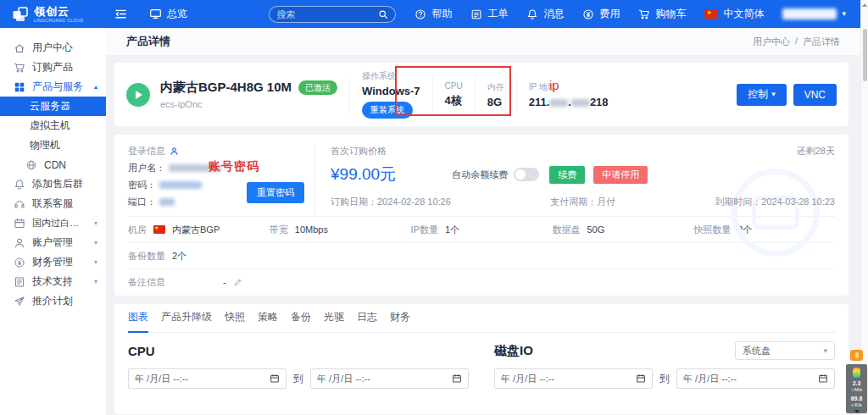 The width and height of the screenshot is (868, 415). What do you see at coordinates (53, 281) in the screenshot?
I see `sidebar-item-tech-support: 技术支持 ▾` at bounding box center [53, 281].